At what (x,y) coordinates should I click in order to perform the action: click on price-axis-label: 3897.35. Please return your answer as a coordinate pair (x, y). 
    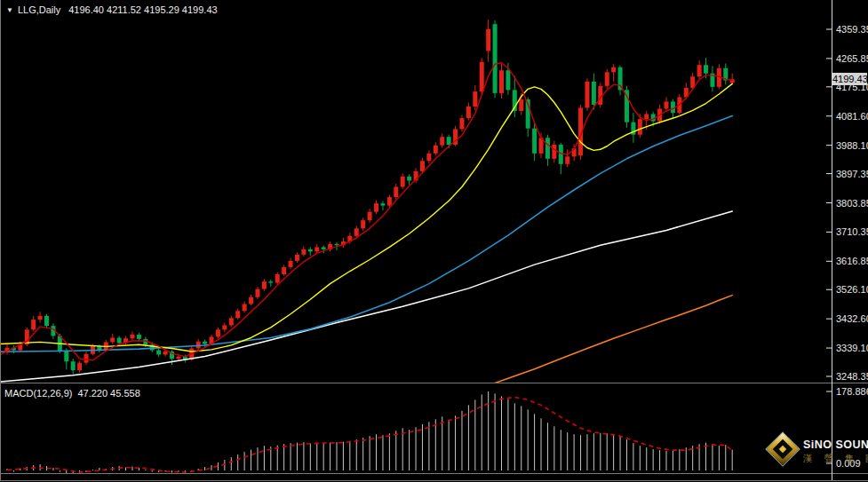
    Looking at the image, I should click on (852, 174).